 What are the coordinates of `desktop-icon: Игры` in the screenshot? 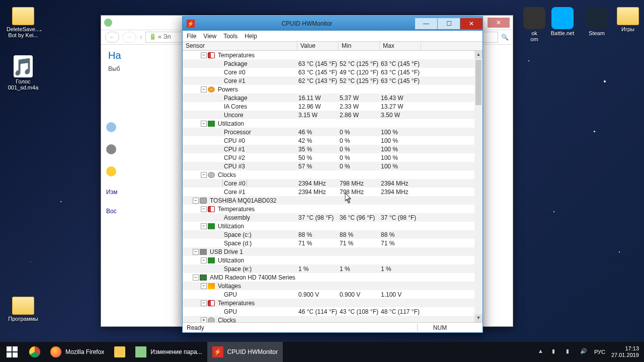 It's located at (626, 20).